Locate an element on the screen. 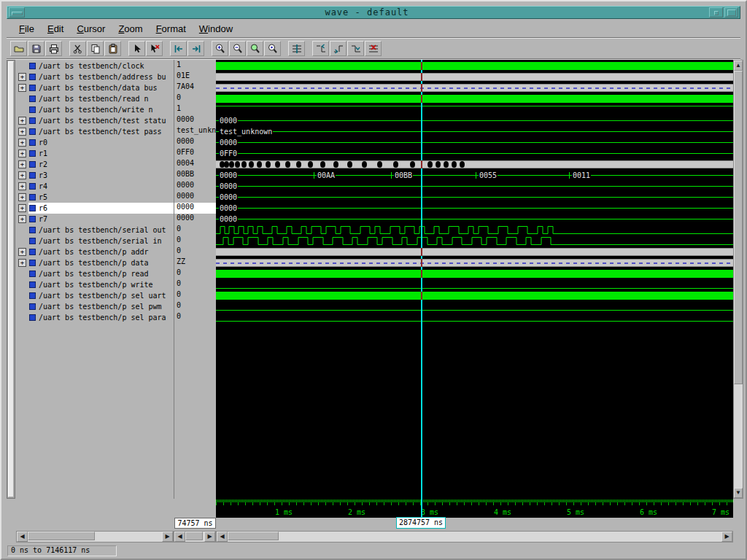 The width and height of the screenshot is (747, 560). signal-name-row: /uart_bs_testbench/serial_out is located at coordinates (95, 230).